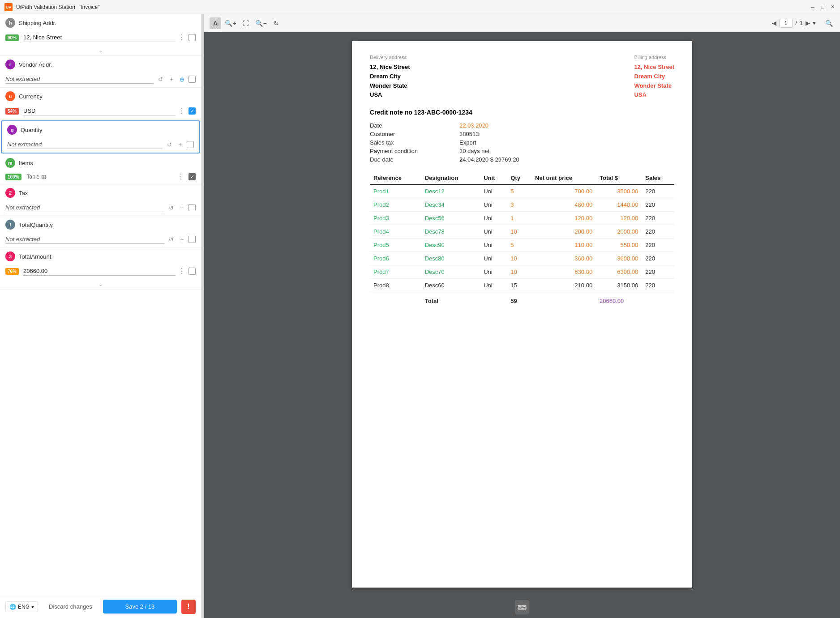 This screenshot has width=840, height=618. Describe the element at coordinates (829, 23) in the screenshot. I see `search-icon: 🔍` at that location.